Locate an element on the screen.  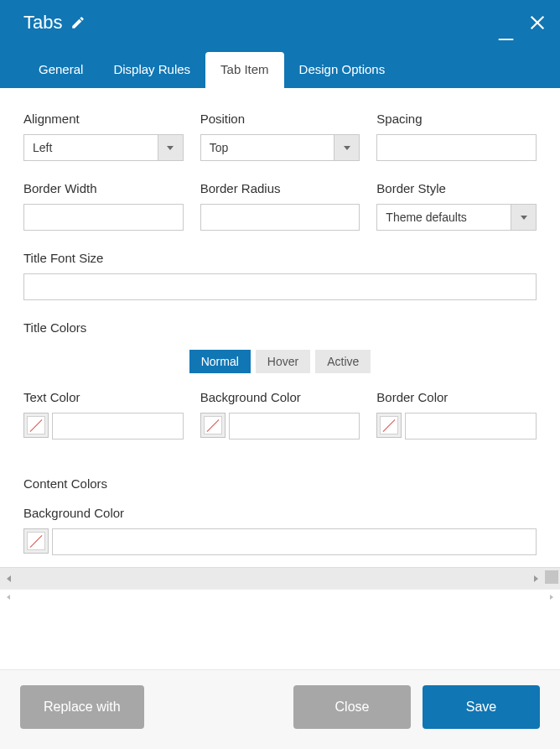
field-border-width: Border Width is located at coordinates (104, 206).